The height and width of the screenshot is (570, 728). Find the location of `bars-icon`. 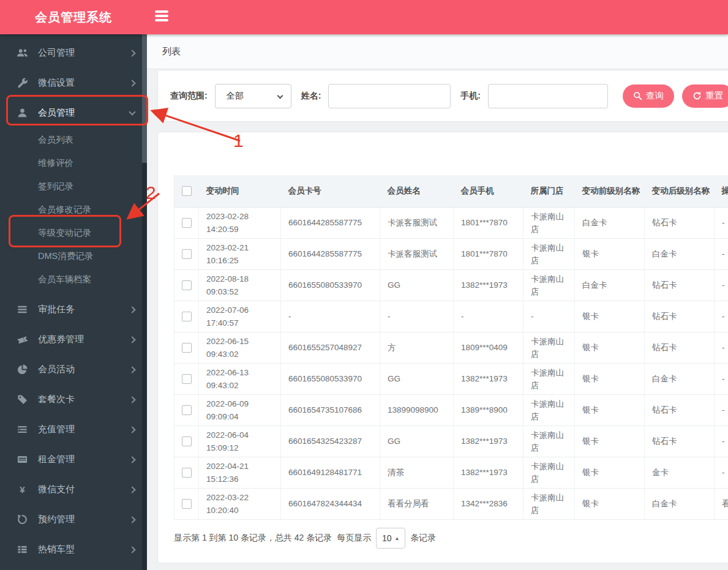

bars-icon is located at coordinates (22, 310).